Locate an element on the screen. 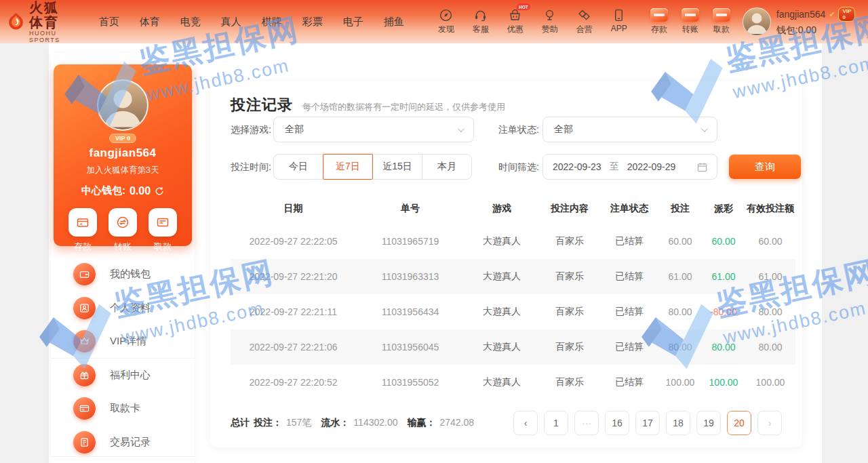 The height and width of the screenshot is (463, 868). page-button-16: 16 is located at coordinates (617, 423).